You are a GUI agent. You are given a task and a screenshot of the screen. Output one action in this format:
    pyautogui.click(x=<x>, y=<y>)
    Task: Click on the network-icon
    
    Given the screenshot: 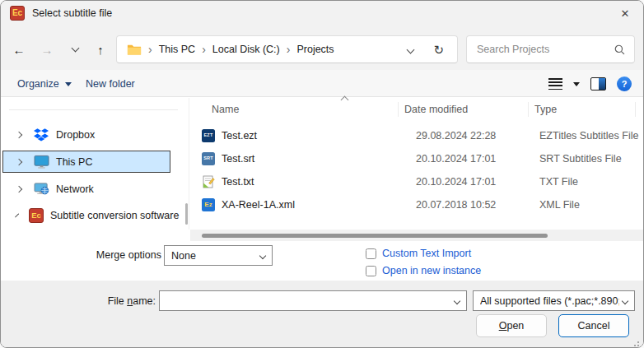 What is the action you would take?
    pyautogui.click(x=41, y=189)
    